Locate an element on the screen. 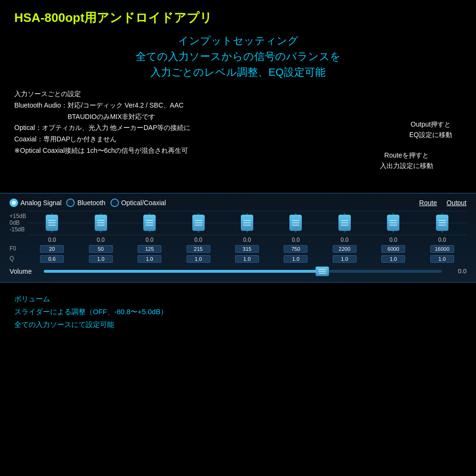  footer-line3: 全ての入力ソースにて設定可能 is located at coordinates (238, 325).